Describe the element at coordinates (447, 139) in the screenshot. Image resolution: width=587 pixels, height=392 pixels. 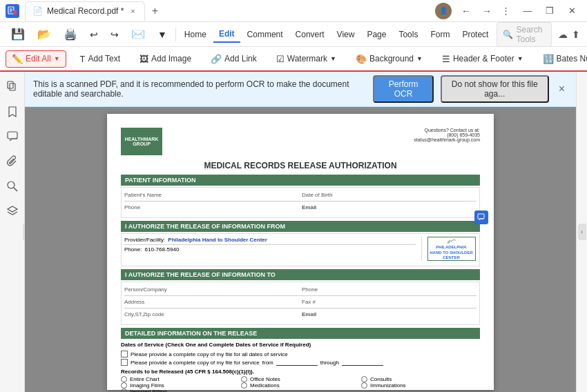
I see `contact-email: status@healthmark-group.com` at that location.